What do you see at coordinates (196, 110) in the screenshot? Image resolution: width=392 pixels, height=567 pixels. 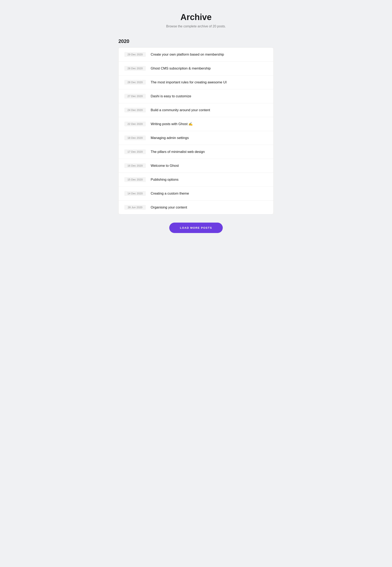 I see `post-item: 24 Dec 2020Build a community around your…` at bounding box center [196, 110].